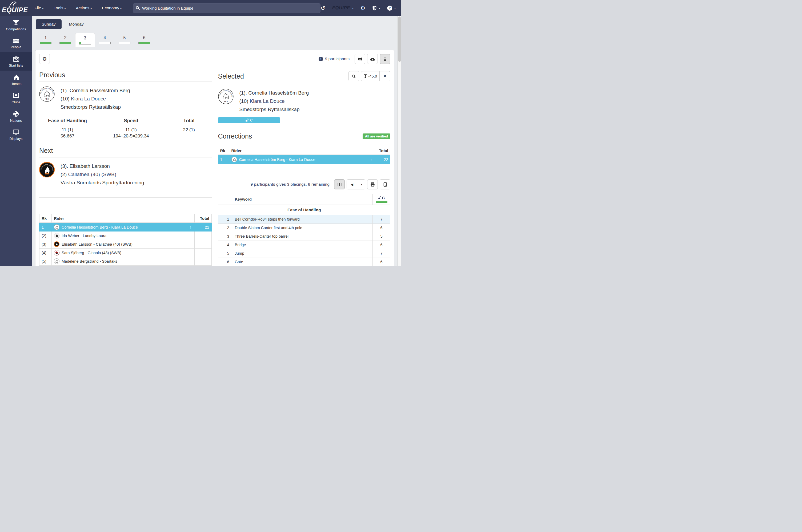 This screenshot has height=532, width=802. What do you see at coordinates (16, 96) in the screenshot?
I see `horseshoe-icon` at bounding box center [16, 96].